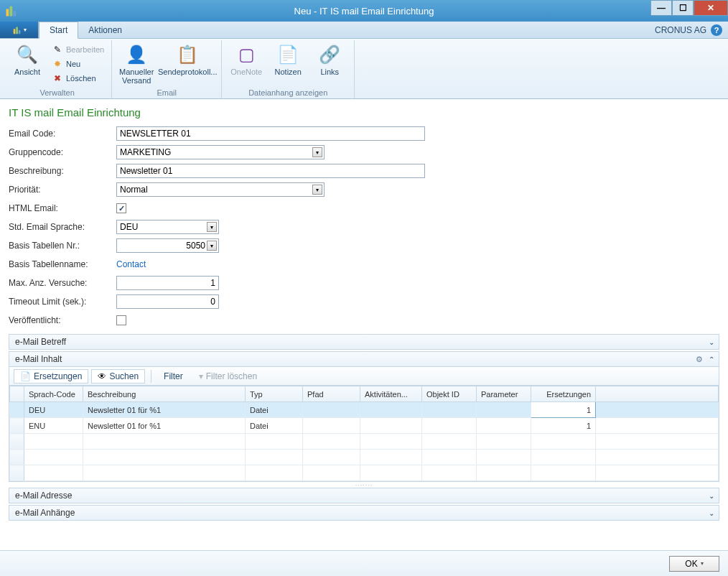 The width and height of the screenshot is (728, 576). I want to click on suchen-button: 👁 Suchen, so click(118, 376).